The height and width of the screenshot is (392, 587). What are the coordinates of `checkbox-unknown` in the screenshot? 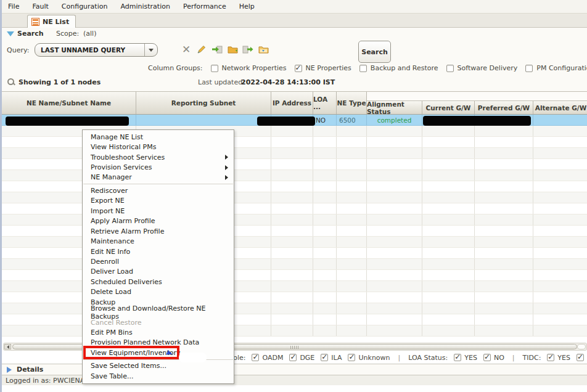 It's located at (351, 357).